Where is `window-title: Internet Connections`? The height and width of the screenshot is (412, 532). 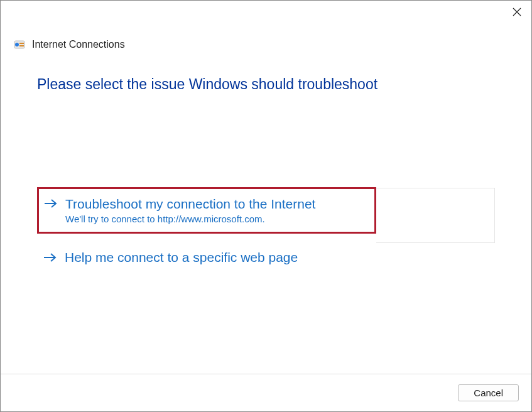 window-title: Internet Connections is located at coordinates (79, 45).